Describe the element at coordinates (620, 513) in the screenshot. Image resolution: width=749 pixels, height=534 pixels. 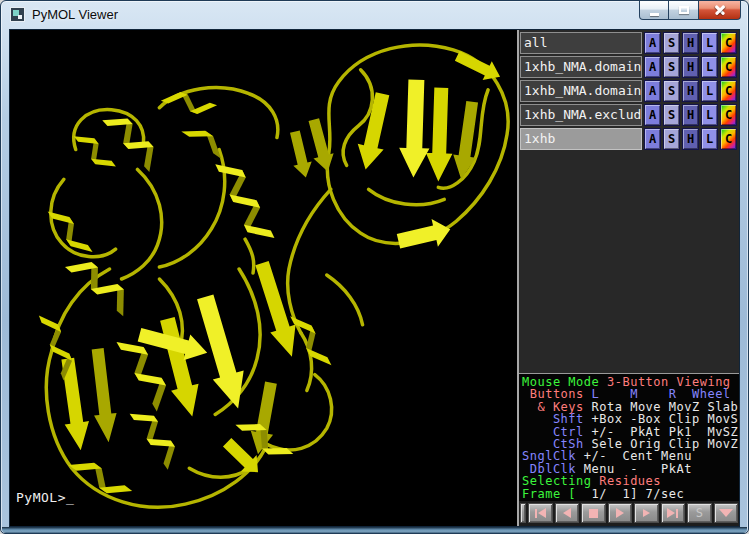
I see `playback-play-button` at that location.